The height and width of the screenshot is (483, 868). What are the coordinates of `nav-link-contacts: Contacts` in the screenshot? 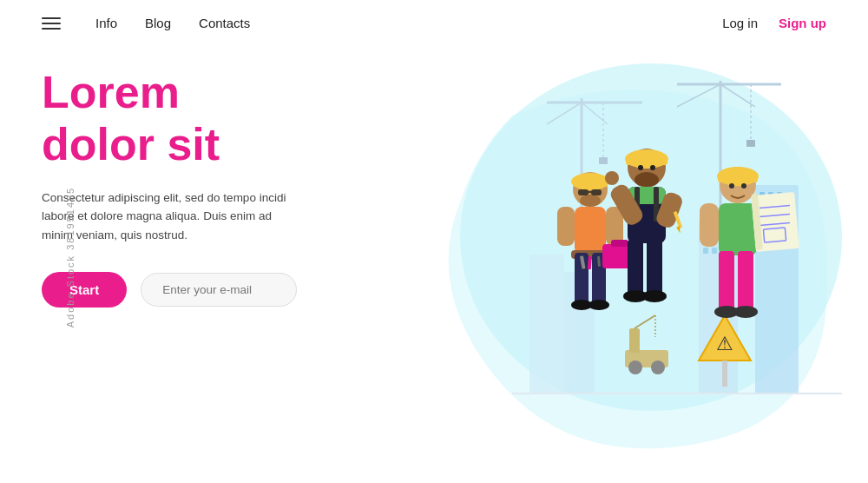 It's located at (224, 23).